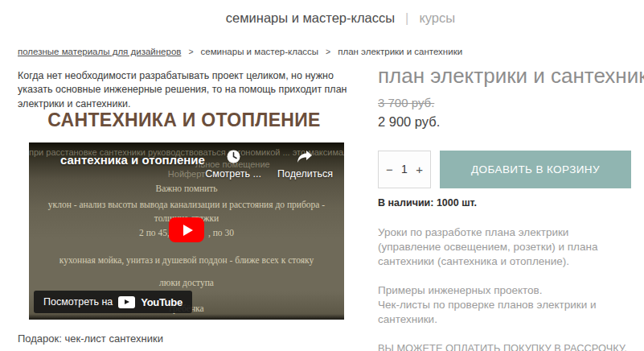 The image size is (644, 351). Describe the element at coordinates (187, 188) in the screenshot. I see `video-note-line: Важно помнить` at that location.